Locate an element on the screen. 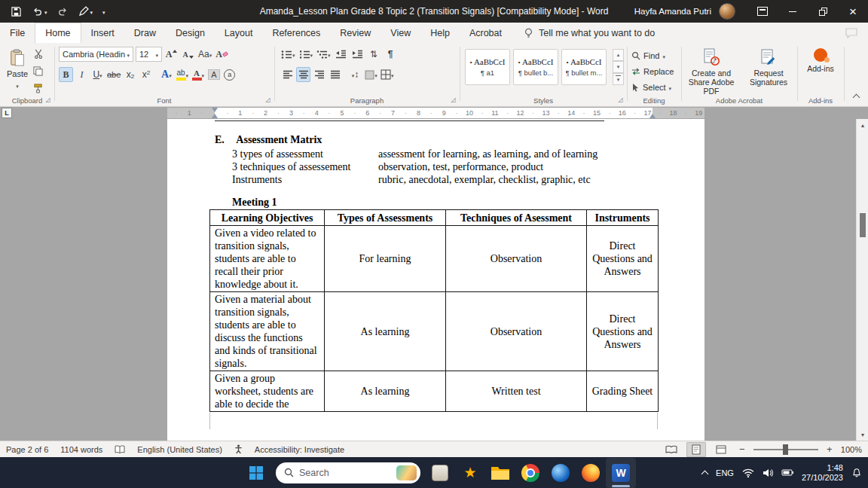 The image size is (868, 488). qat-customize-button is located at coordinates (104, 11).